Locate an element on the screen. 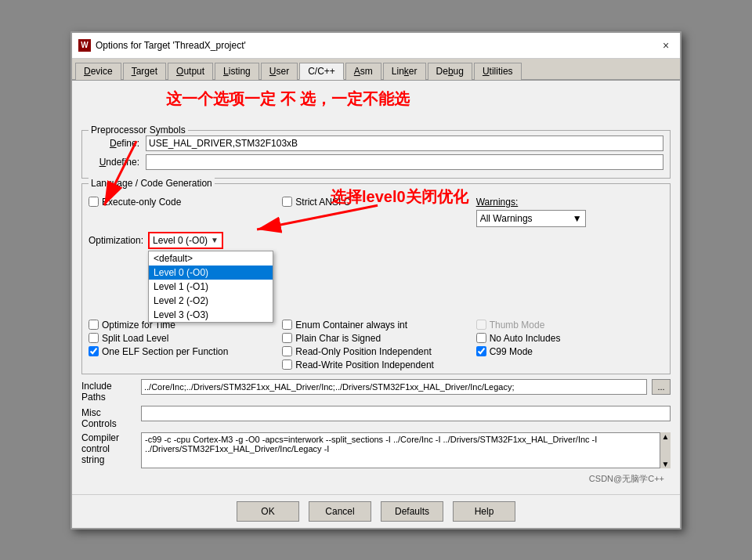 The image size is (752, 560). tab-output: Output is located at coordinates (190, 71).